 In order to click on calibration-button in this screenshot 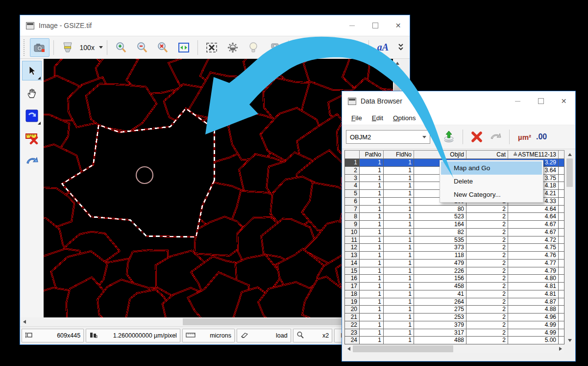, I will do `click(233, 48)`.